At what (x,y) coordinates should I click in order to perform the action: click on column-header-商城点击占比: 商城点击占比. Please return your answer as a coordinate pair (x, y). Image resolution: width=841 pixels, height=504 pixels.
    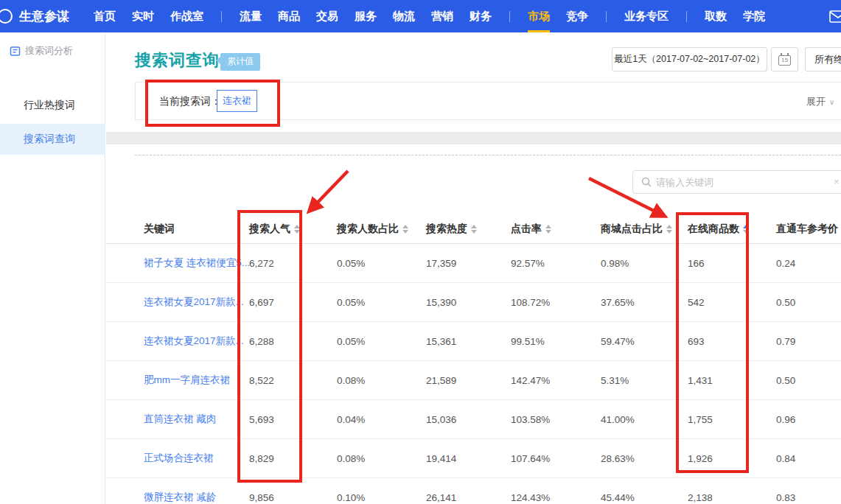
    Looking at the image, I should click on (637, 229).